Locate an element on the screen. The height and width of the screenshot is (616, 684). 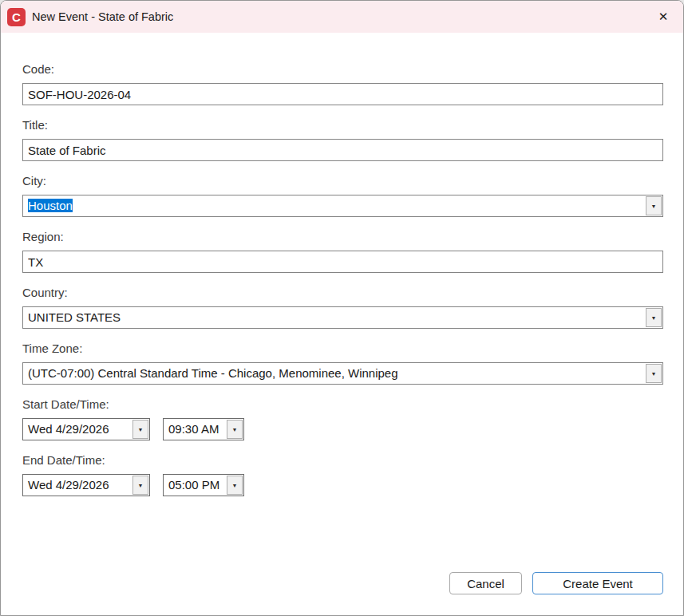
city-selected-text: Houston is located at coordinates (50, 206).